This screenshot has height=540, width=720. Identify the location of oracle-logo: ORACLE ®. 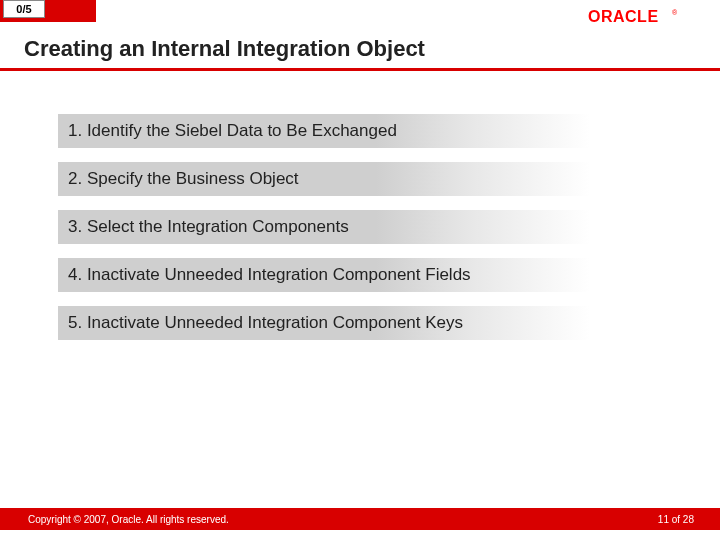
(644, 17).